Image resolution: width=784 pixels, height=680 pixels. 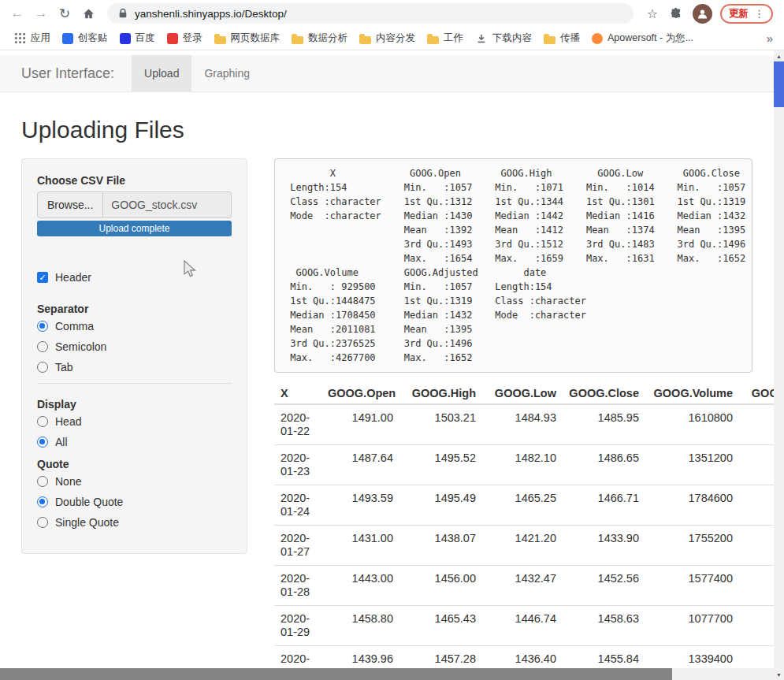 I want to click on bookmark-label: 登录, so click(x=192, y=38).